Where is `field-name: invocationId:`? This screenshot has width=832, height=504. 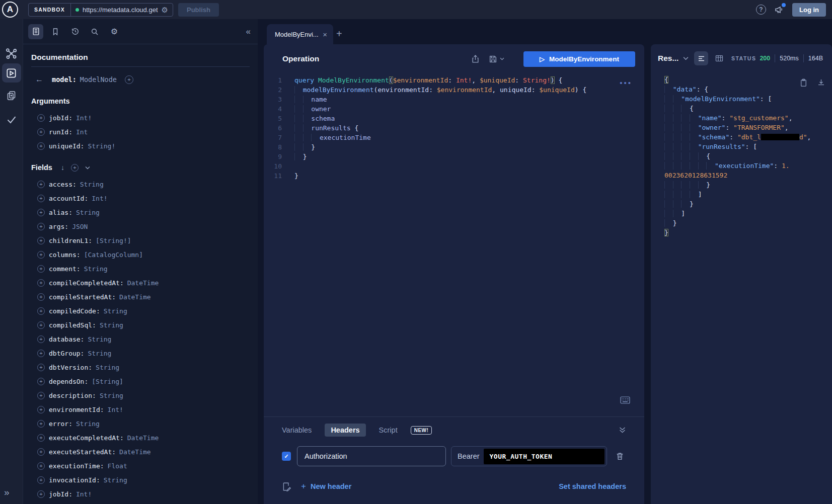 field-name: invocationId: is located at coordinates (74, 480).